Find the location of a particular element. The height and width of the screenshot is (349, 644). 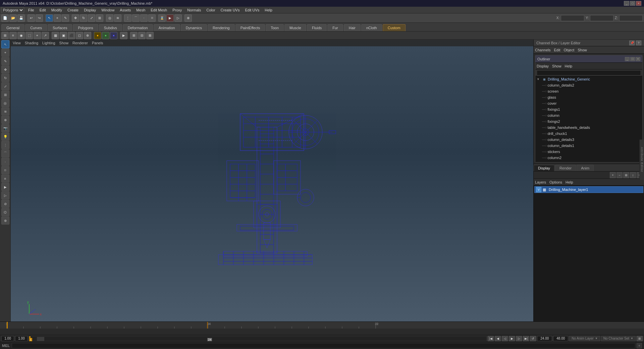

tb2-btn3: ⬚ is located at coordinates (29, 36).